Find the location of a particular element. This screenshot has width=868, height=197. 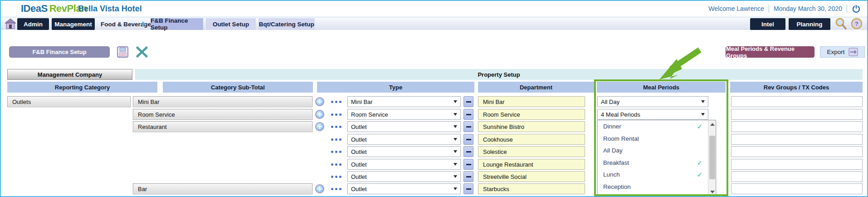

breadcrumb-arrow-icon is located at coordinates (144, 24).